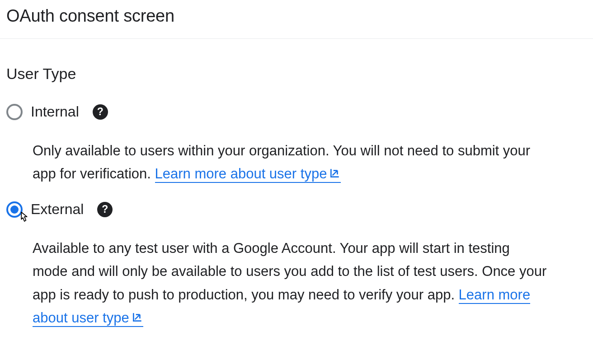 This screenshot has height=364, width=593. I want to click on radio-row-external: External ?, so click(296, 210).